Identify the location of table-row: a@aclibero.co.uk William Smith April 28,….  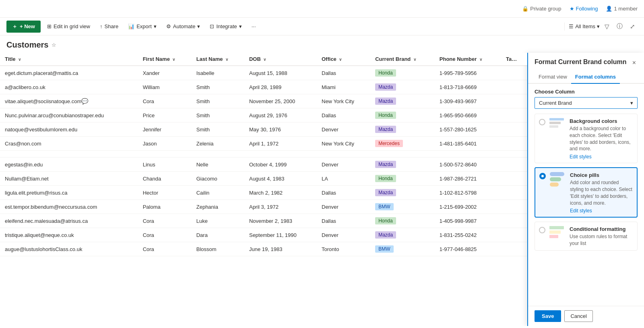
(264, 87).